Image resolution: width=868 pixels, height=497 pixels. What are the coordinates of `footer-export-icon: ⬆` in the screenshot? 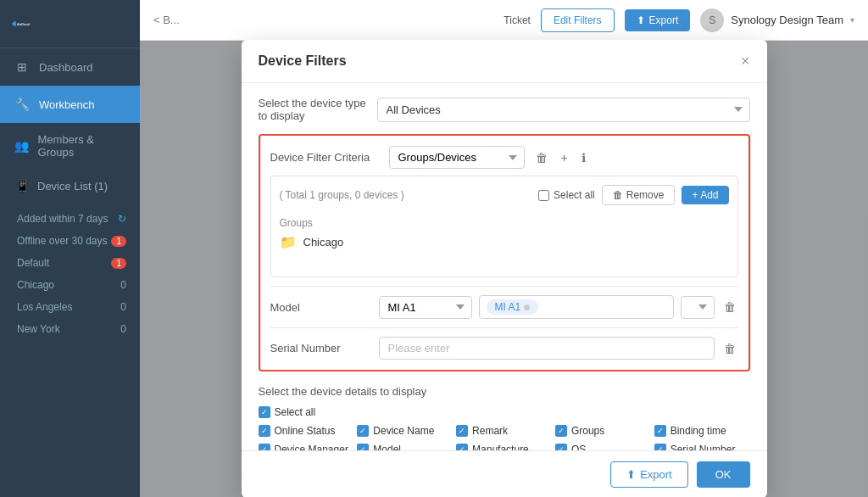 It's located at (631, 475).